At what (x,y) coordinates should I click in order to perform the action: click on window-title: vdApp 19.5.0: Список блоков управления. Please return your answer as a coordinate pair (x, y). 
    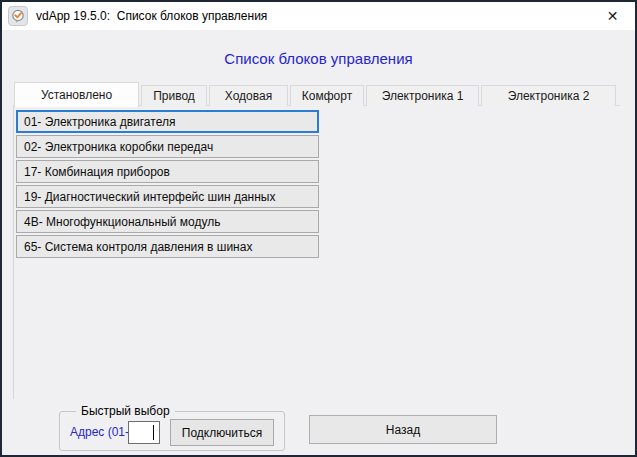
    Looking at the image, I should click on (152, 16).